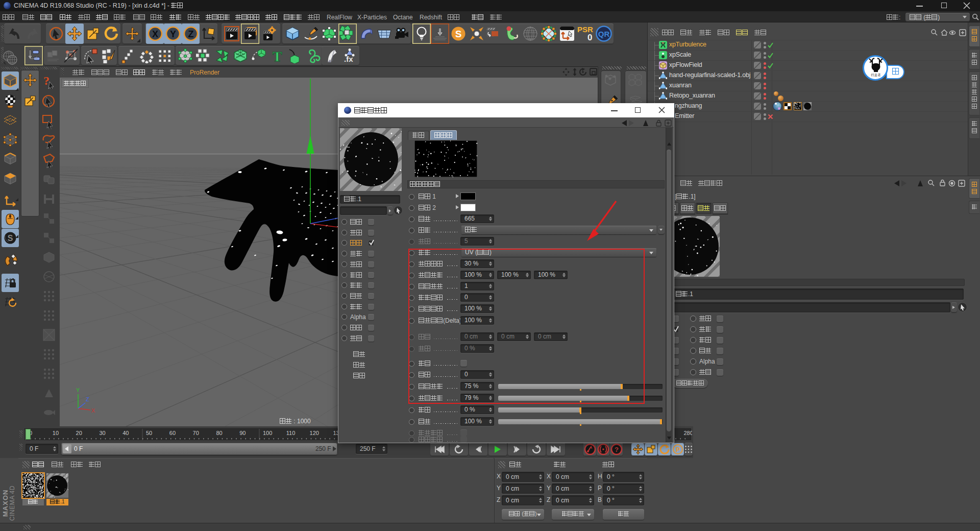 The image size is (980, 531). Describe the element at coordinates (196, 433) in the screenshot. I see `svg-text: 70` at that location.